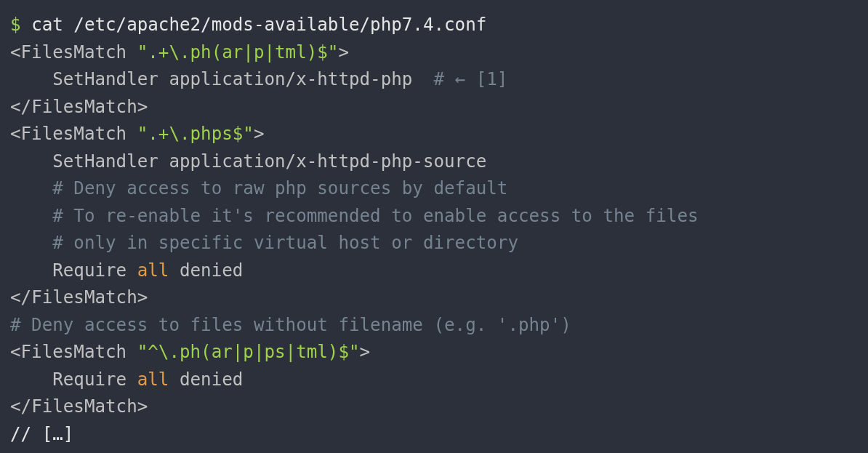 Image resolution: width=868 pixels, height=453 pixels. What do you see at coordinates (259, 25) in the screenshot?
I see `command: cat /etc/apache2/mods-available/php7.4.c…` at bounding box center [259, 25].